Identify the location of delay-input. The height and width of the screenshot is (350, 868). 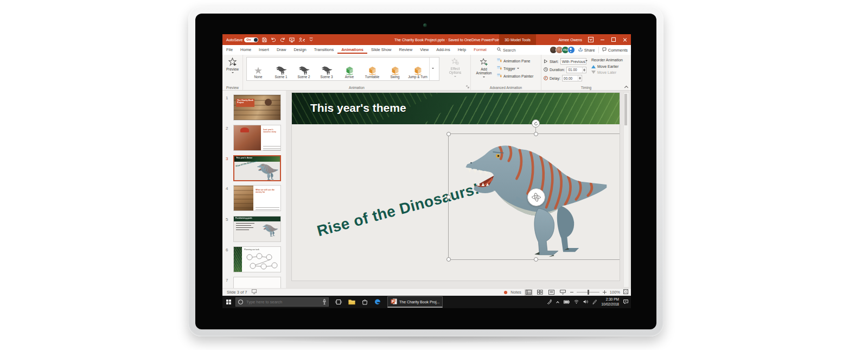
(572, 78).